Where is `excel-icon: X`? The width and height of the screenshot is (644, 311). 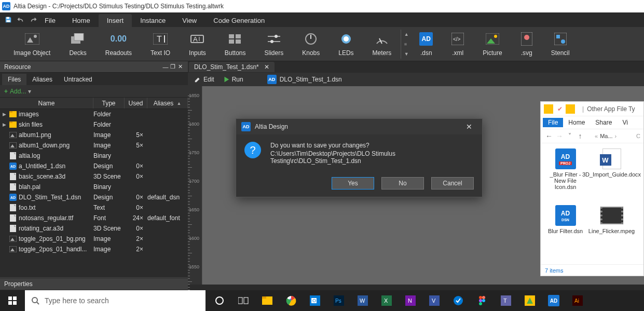
excel-icon: X is located at coordinates (387, 301).